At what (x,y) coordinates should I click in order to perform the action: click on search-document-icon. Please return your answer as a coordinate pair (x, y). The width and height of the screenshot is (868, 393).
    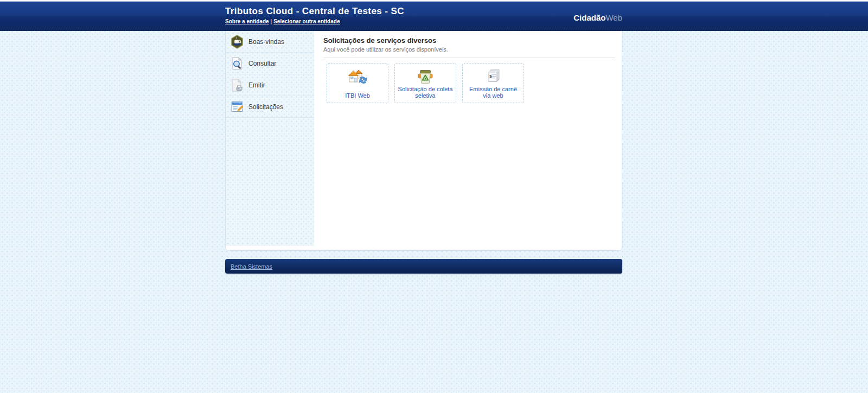
    Looking at the image, I should click on (237, 64).